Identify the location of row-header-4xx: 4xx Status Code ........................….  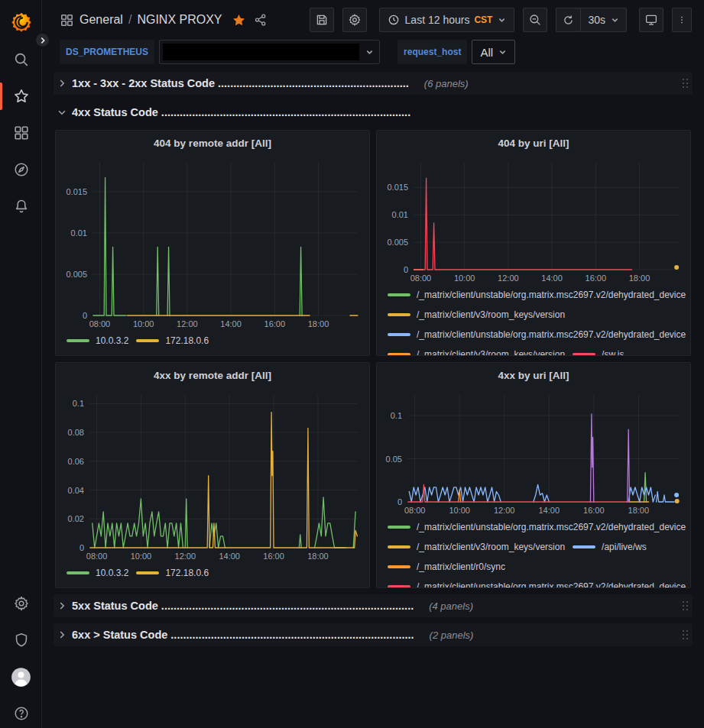
(373, 112).